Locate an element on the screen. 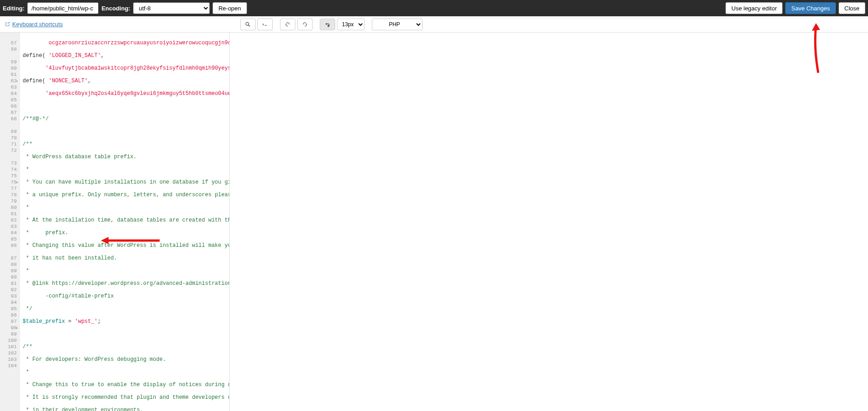 The image size is (868, 411). font-size-select: 13px is located at coordinates (351, 24).